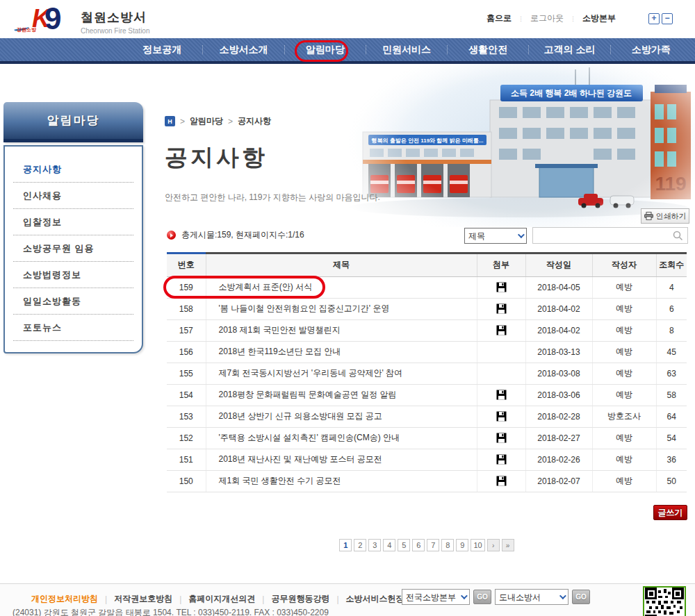  Describe the element at coordinates (171, 611) in the screenshot. I see `footer-address: (24031) 강원도 철원군 갈말읍 태봉로 1504. TEL : 033)…` at that location.